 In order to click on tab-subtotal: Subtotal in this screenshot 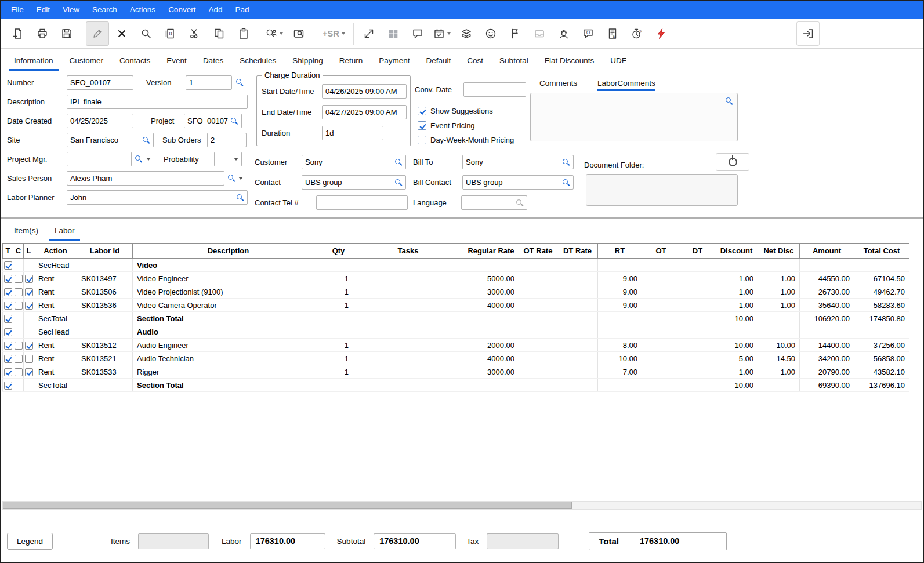, I will do `click(514, 61)`.